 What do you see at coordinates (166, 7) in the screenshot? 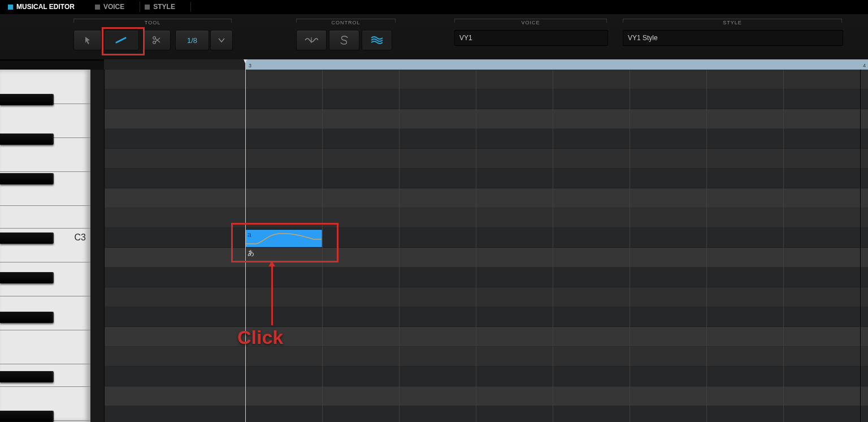
I see `tab-style: STYLE` at bounding box center [166, 7].